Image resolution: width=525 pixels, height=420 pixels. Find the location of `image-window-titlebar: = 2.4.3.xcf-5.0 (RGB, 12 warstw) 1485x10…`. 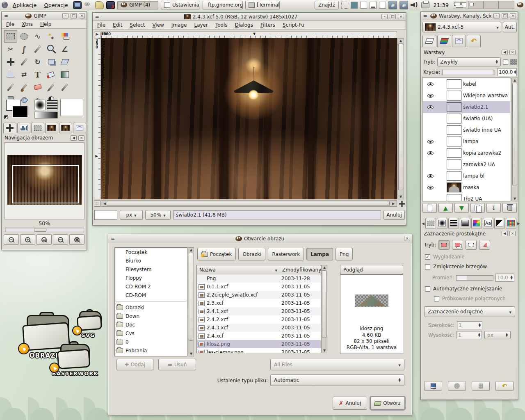

image-window-titlebar: = 2.4.3.xcf-5.0 (RGB, 12 warstw) 1485x10… is located at coordinates (249, 17).